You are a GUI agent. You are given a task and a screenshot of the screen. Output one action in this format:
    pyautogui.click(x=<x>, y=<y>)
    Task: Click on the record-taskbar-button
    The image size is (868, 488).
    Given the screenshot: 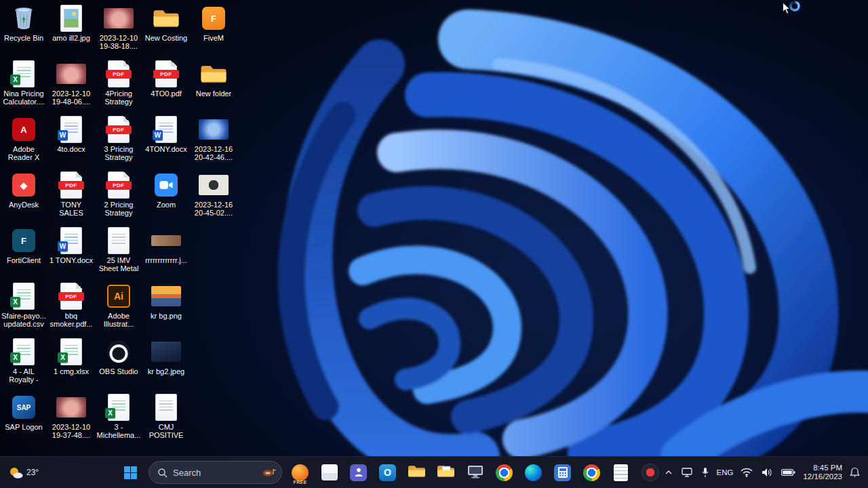 What is the action you would take?
    pyautogui.click(x=650, y=472)
    